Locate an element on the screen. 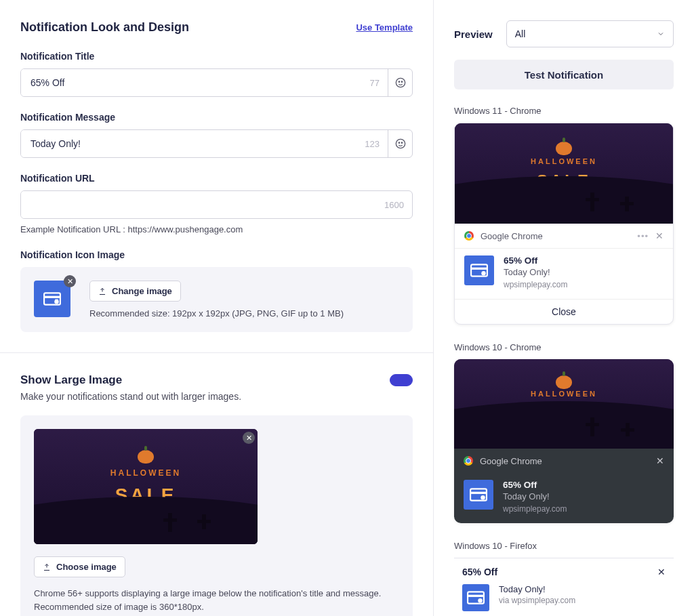 The width and height of the screenshot is (694, 616). test-notification-button: Test Notification is located at coordinates (564, 75).